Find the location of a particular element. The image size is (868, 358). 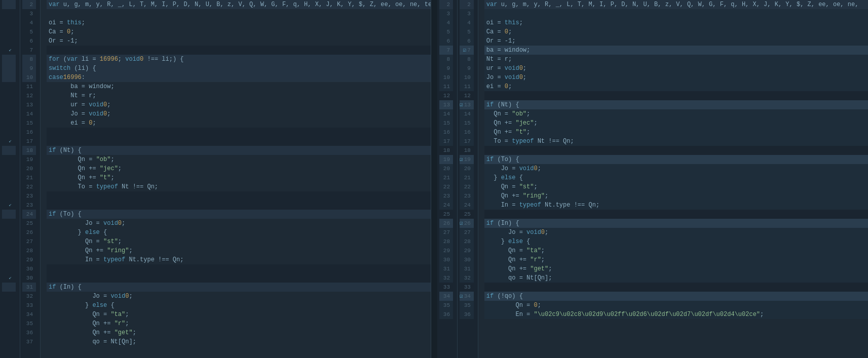

line-number: 3 is located at coordinates (467, 14).